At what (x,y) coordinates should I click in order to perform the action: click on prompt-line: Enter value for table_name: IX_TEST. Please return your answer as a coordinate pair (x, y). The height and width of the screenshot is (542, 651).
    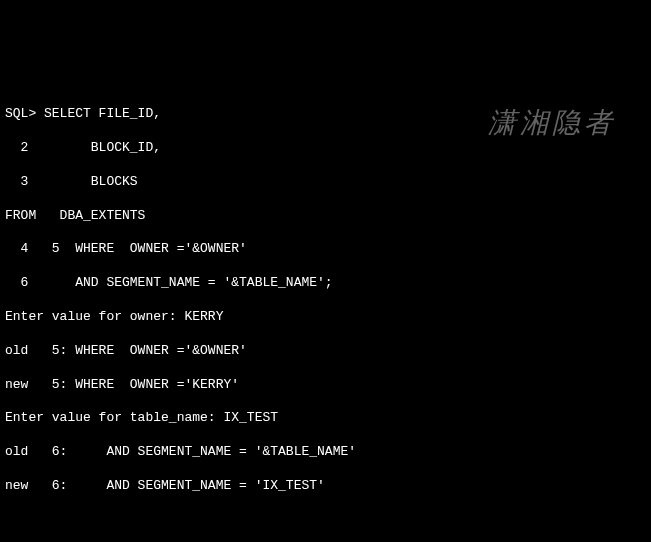
    Looking at the image, I should click on (326, 418).